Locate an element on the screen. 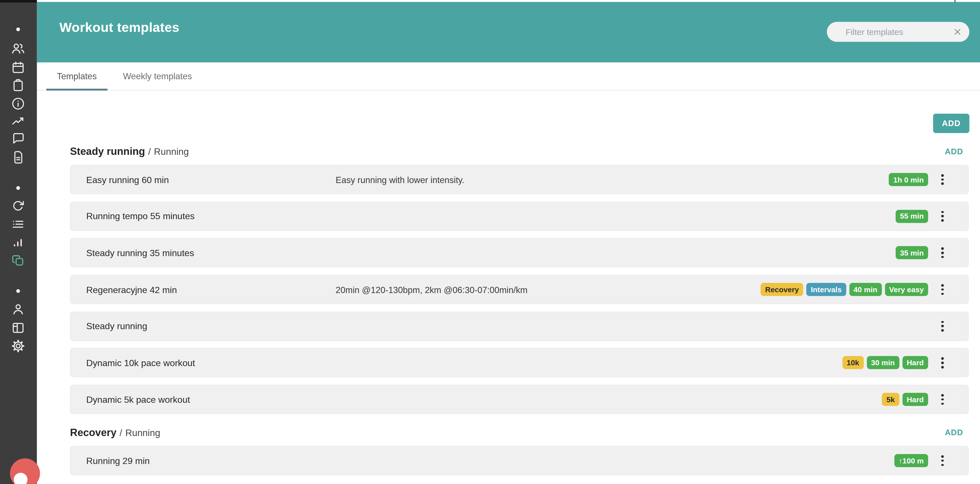 Image resolution: width=980 pixels, height=484 pixels. badge-list: 55 min is located at coordinates (912, 216).